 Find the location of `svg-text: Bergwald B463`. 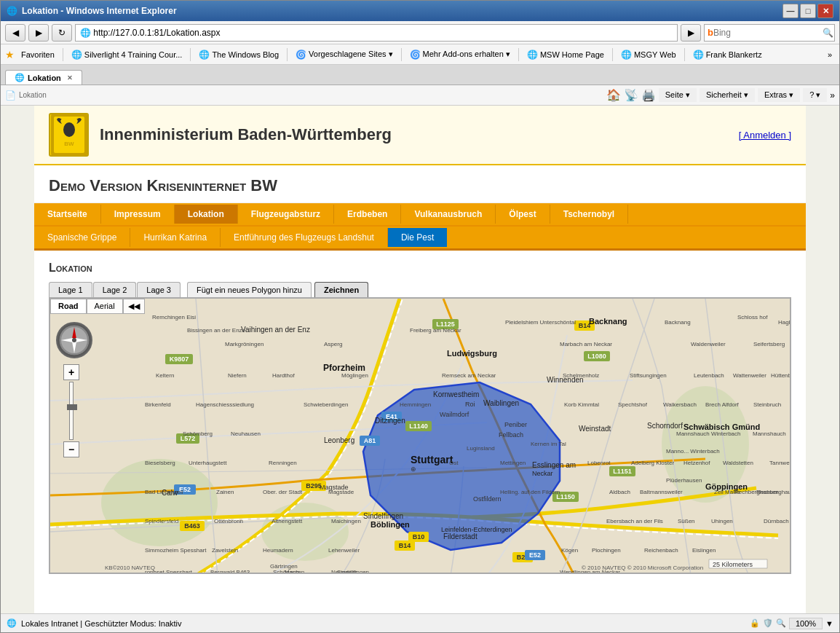

svg-text: Bergwald B463 is located at coordinates (230, 571).